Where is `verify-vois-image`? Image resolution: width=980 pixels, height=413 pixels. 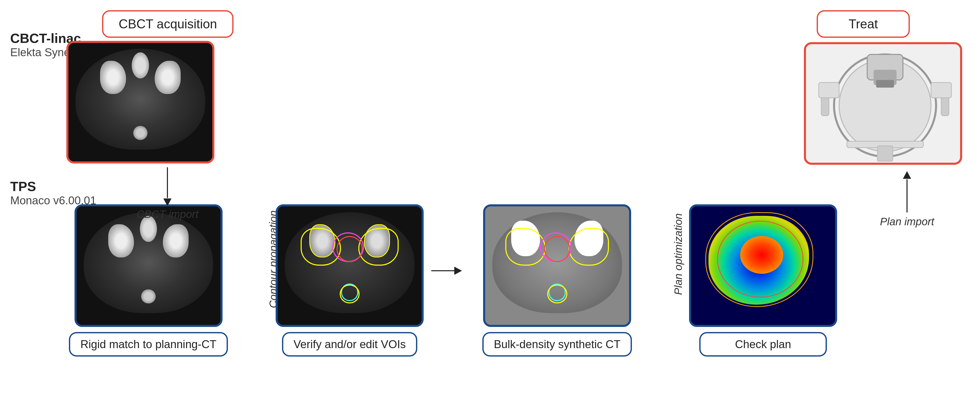
verify-vois-image is located at coordinates (350, 266).